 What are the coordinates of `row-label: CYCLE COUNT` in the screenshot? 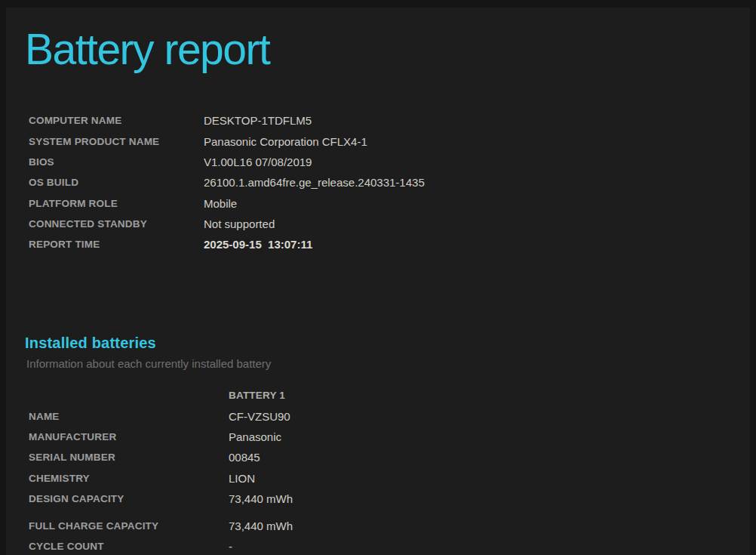 It's located at (128, 547).